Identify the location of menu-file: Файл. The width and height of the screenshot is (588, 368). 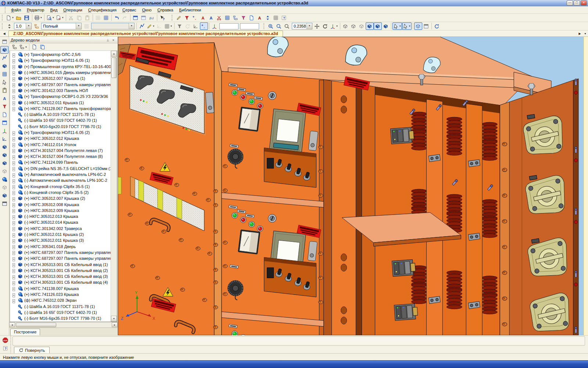
(16, 10).